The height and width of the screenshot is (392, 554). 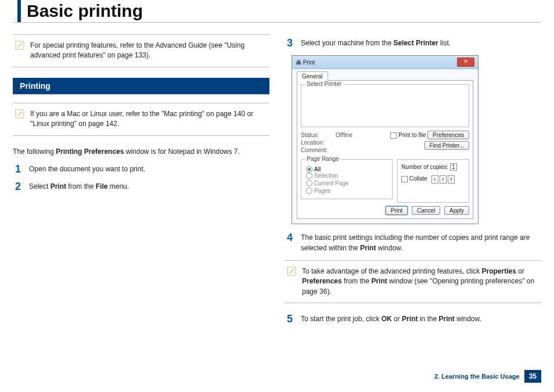 I want to click on group-page-range: Page Range, so click(x=323, y=159).